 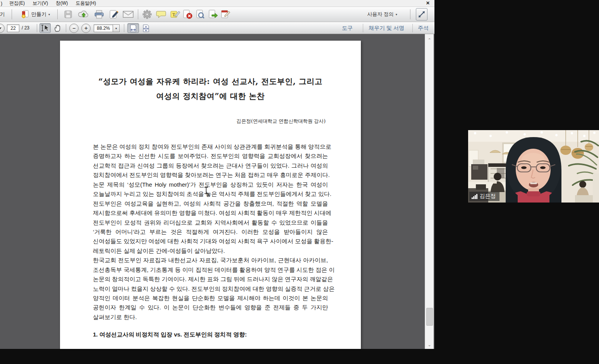 What do you see at coordinates (382, 14) in the screenshot?
I see `customize-dropdown: 사용자 정의 ▾` at bounding box center [382, 14].